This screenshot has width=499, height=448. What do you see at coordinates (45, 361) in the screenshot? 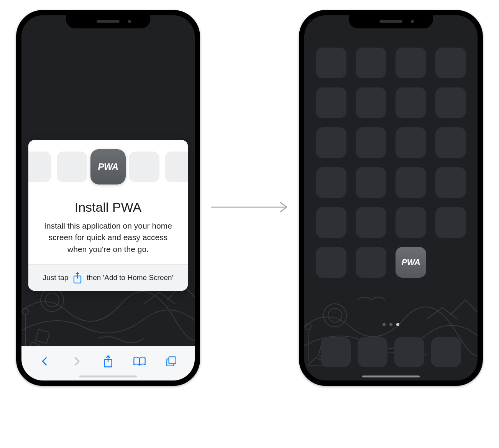
I see `back-button` at bounding box center [45, 361].